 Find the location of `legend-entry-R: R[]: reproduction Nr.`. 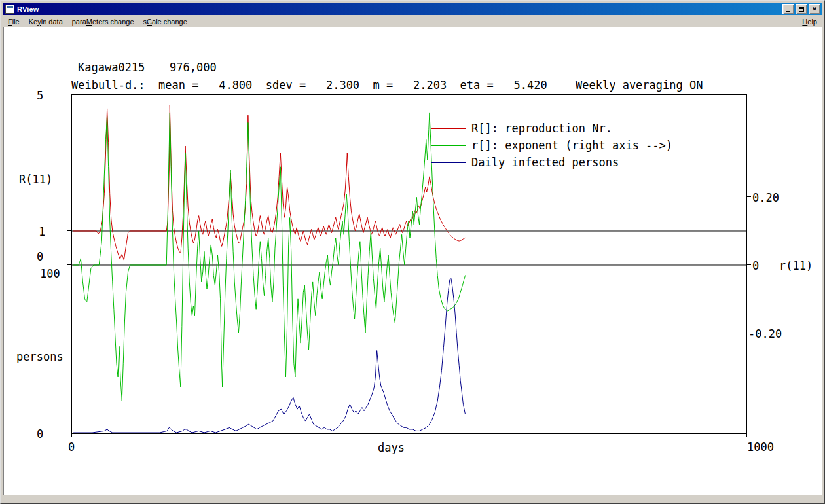

legend-entry-R: R[]: reproduction Nr. is located at coordinates (552, 128).